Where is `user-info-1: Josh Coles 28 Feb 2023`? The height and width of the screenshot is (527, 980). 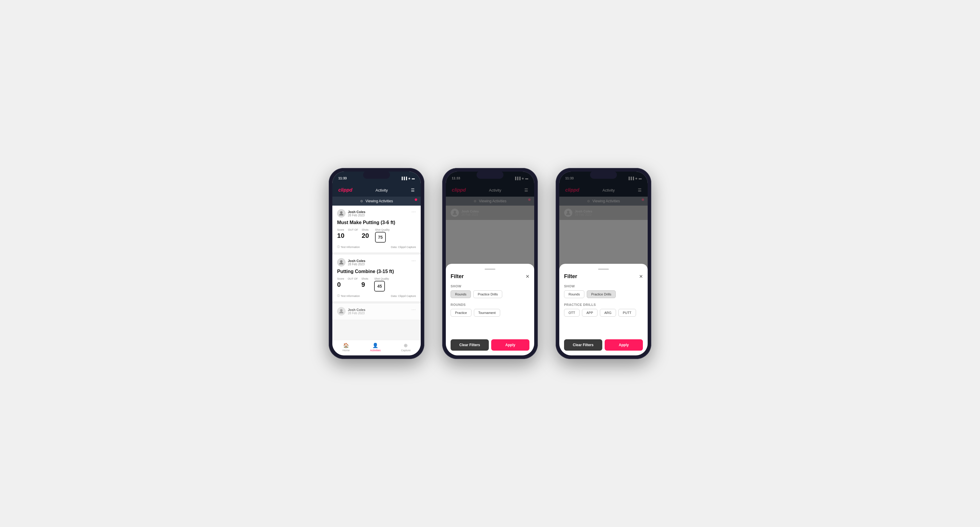 user-info-1: Josh Coles 28 Feb 2023 is located at coordinates (352, 213).